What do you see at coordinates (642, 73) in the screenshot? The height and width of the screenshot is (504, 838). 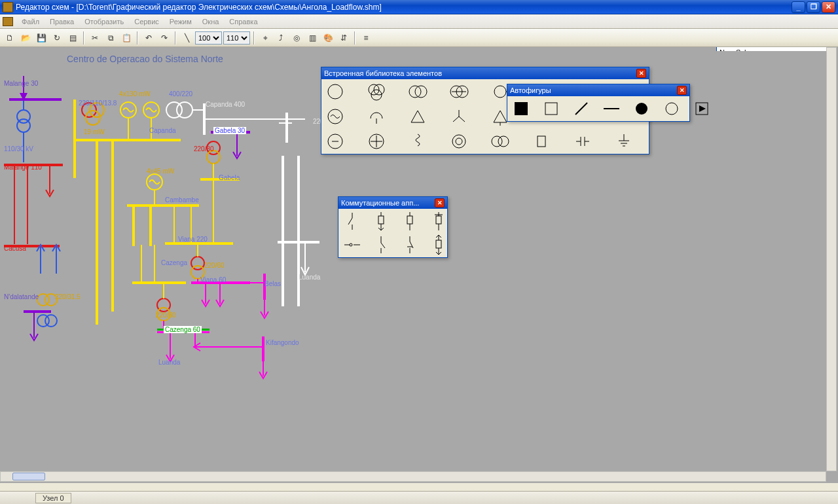 I see `library-close: ✕` at bounding box center [642, 73].